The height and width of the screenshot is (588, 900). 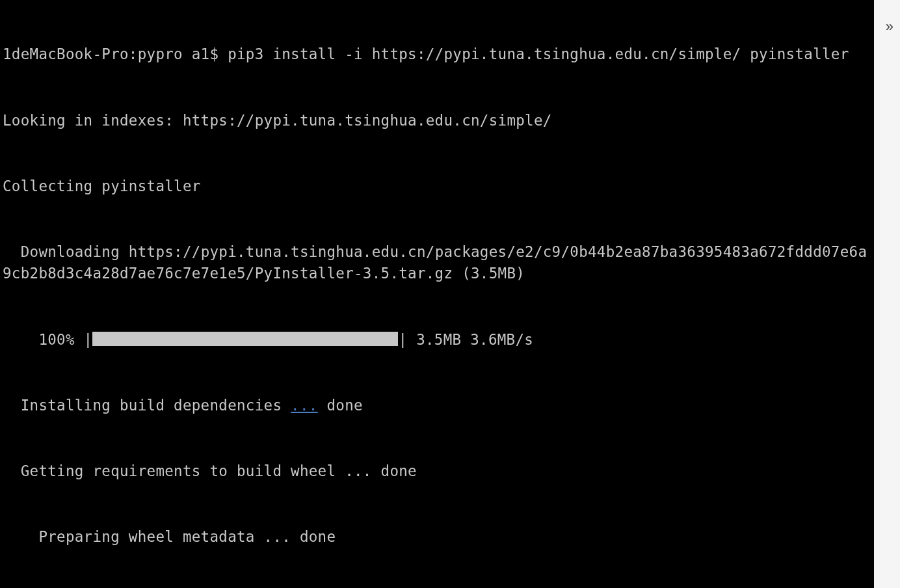 What do you see at coordinates (304, 405) in the screenshot?
I see `ellipsis-link: ...` at bounding box center [304, 405].